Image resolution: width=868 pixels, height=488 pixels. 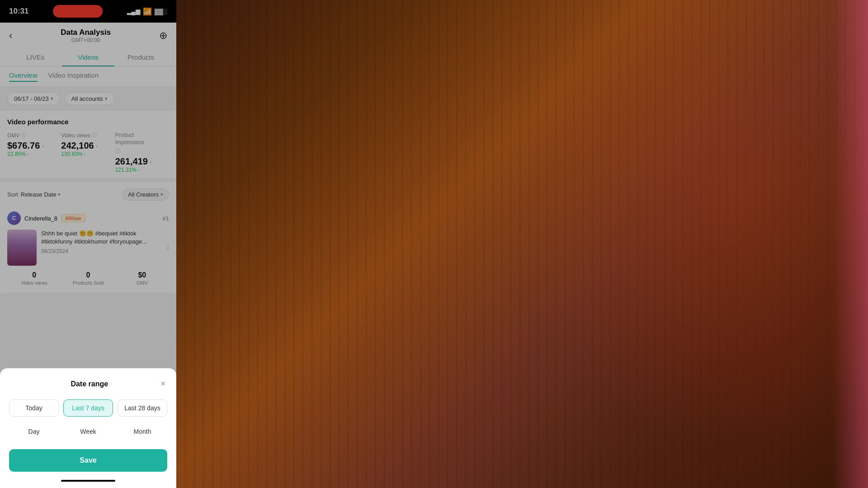 What do you see at coordinates (88, 432) in the screenshot?
I see `period-options: Day Week Month` at bounding box center [88, 432].